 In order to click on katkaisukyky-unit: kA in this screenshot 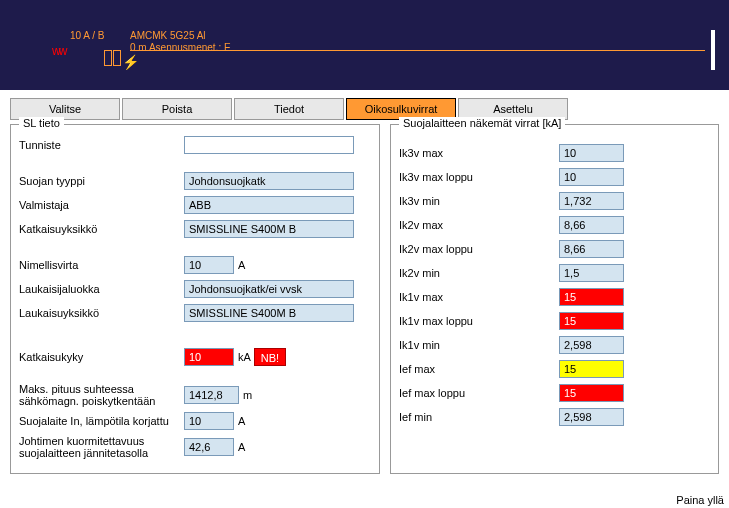, I will do `click(244, 357)`.